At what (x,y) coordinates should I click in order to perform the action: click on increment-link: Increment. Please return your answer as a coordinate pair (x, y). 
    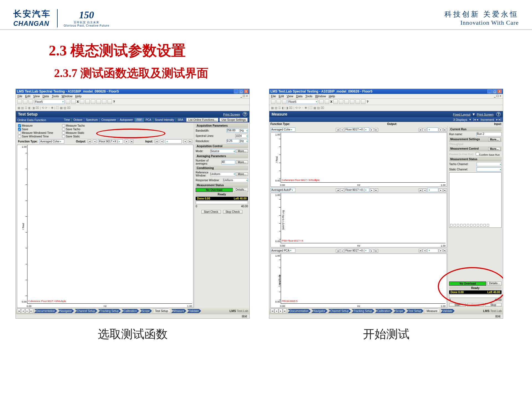
    Looking at the image, I should click on (487, 120).